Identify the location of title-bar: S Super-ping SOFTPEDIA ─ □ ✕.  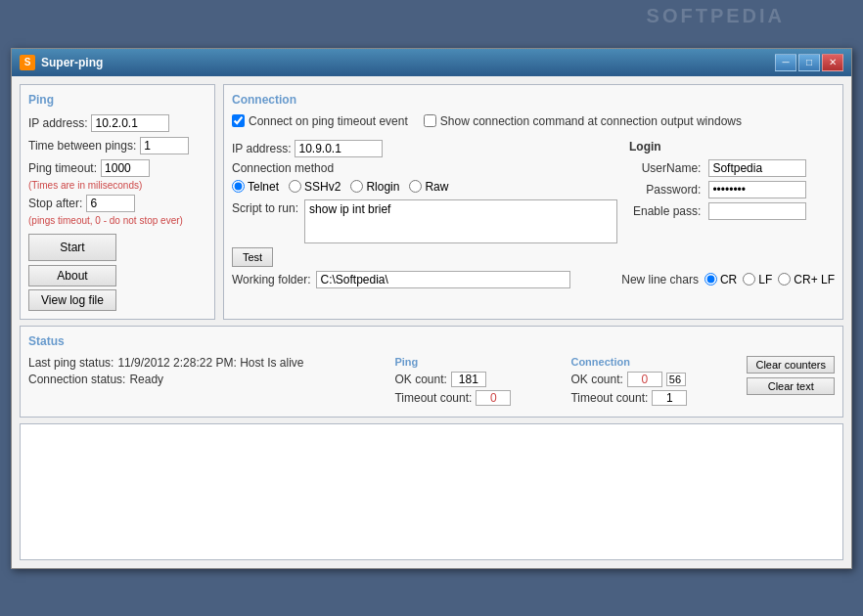
(432, 63).